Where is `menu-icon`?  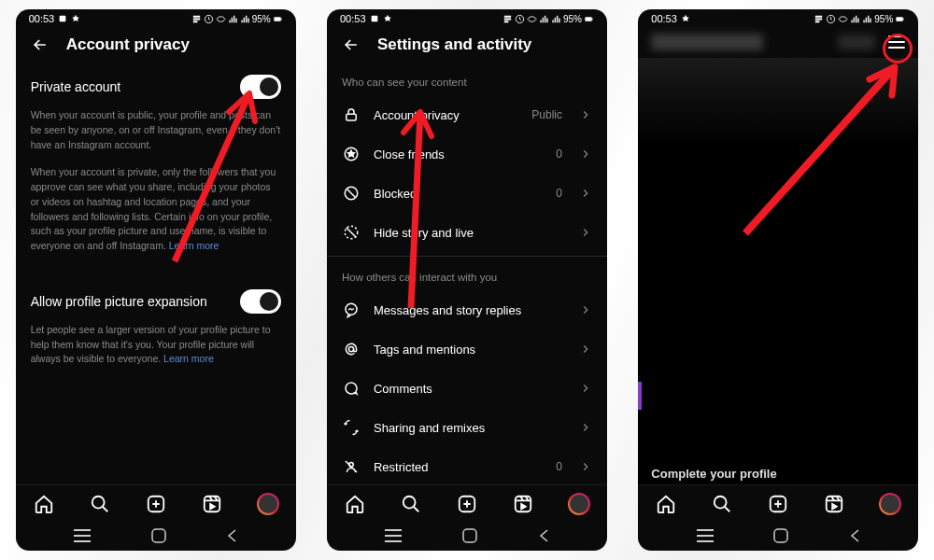 menu-icon is located at coordinates (897, 42).